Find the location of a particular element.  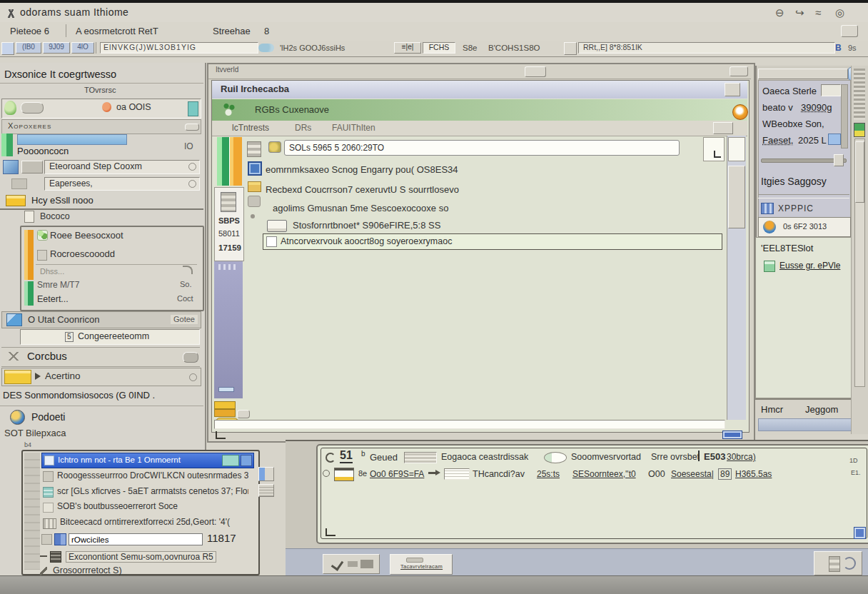

toolbar-right-9s: 9s is located at coordinates (852, 49).